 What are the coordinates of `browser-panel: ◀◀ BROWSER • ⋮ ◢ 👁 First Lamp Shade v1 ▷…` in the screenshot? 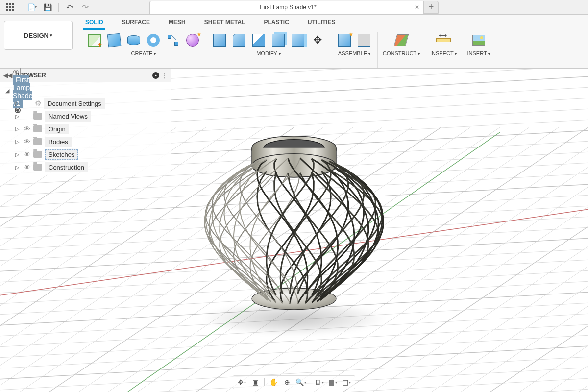 It's located at (86, 122).